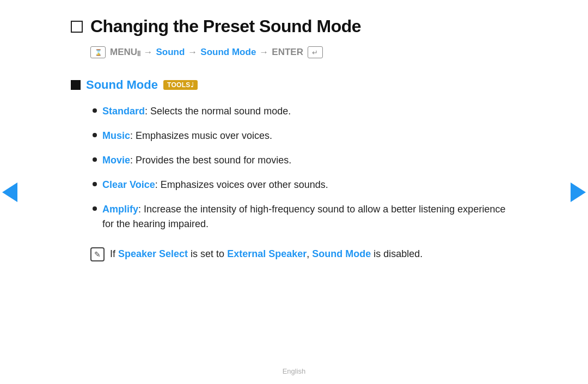 The image size is (588, 384). What do you see at coordinates (308, 254) in the screenshot?
I see `note-comma: ,` at bounding box center [308, 254].